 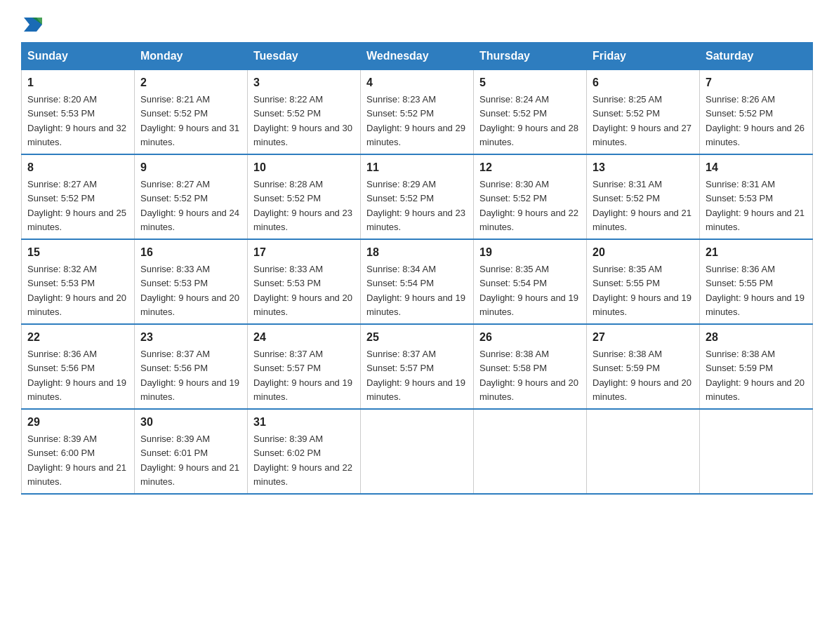 I want to click on day-number: 7, so click(x=756, y=83).